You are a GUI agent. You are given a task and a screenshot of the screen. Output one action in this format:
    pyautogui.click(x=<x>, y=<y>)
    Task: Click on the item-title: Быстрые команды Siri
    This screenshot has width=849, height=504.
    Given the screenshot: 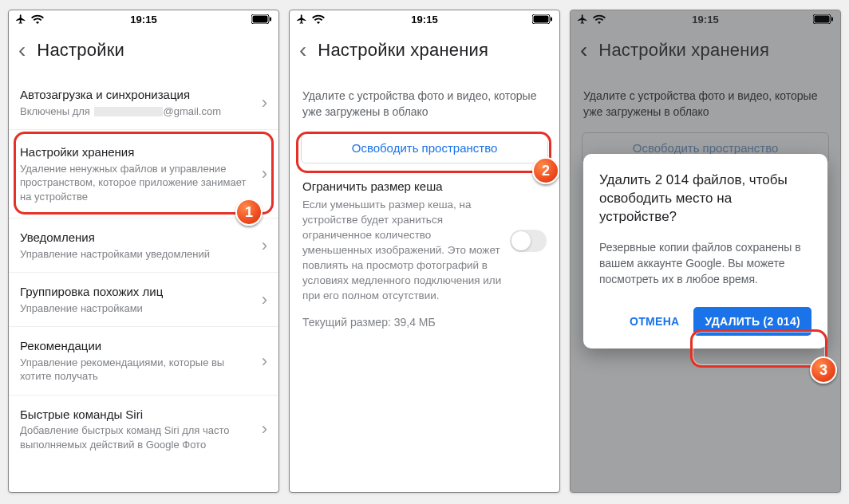 What is the action you would take?
    pyautogui.click(x=137, y=415)
    